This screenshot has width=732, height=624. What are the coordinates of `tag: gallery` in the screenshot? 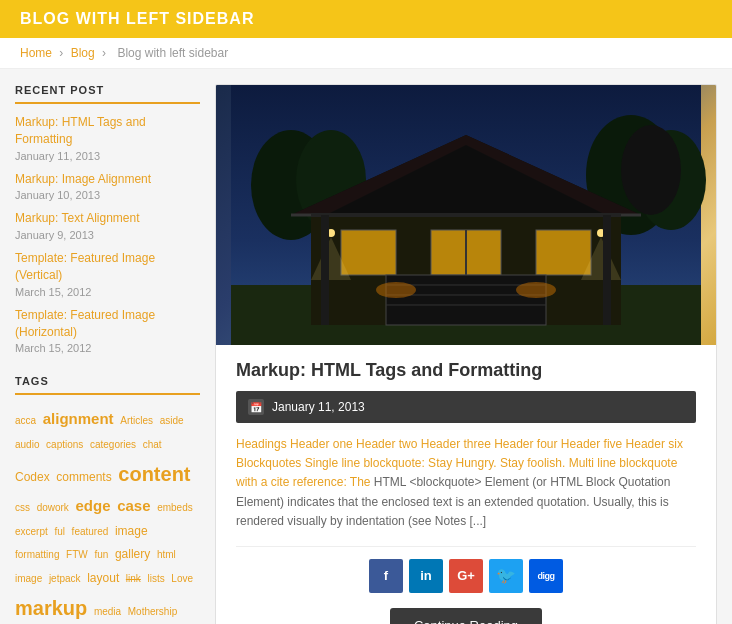 It's located at (132, 554).